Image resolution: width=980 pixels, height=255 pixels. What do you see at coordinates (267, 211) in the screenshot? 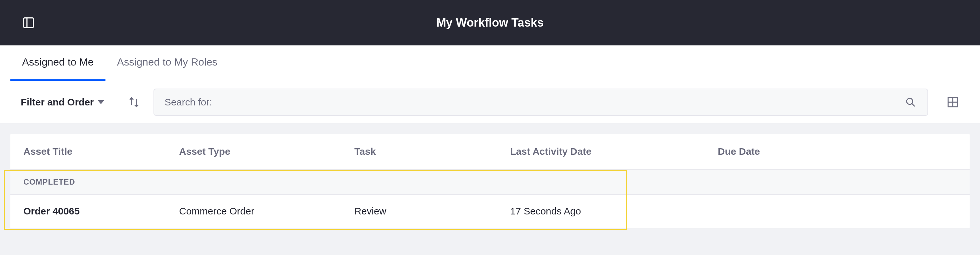
I see `cell-asset-type: Commerce Order` at bounding box center [267, 211].